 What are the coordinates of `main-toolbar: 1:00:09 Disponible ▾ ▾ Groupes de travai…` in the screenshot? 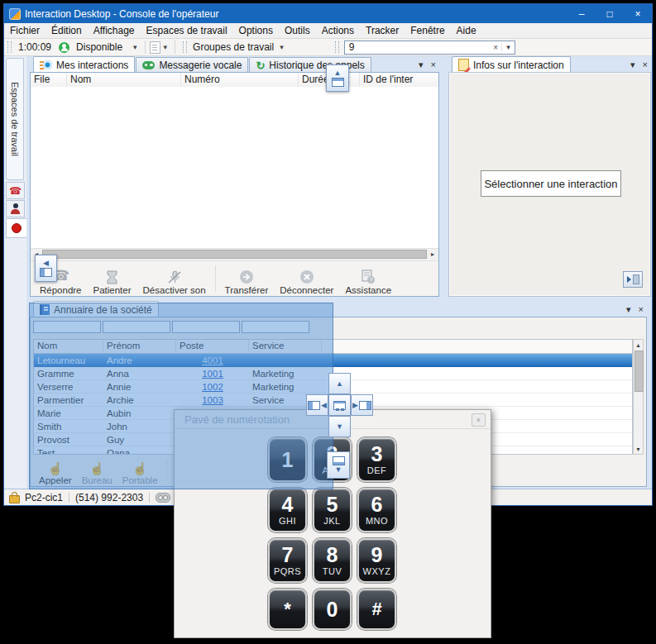 It's located at (328, 48).